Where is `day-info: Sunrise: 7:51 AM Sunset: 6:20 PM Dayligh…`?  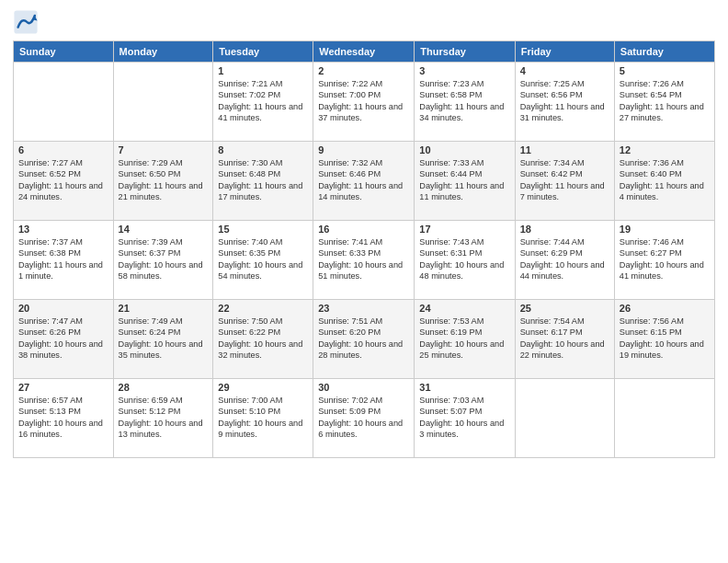 day-info: Sunrise: 7:51 AM Sunset: 6:20 PM Dayligh… is located at coordinates (364, 339).